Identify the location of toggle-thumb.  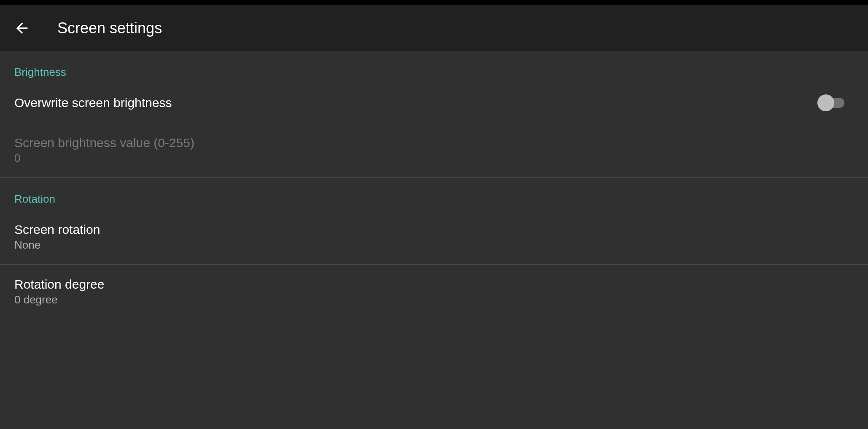
(826, 103).